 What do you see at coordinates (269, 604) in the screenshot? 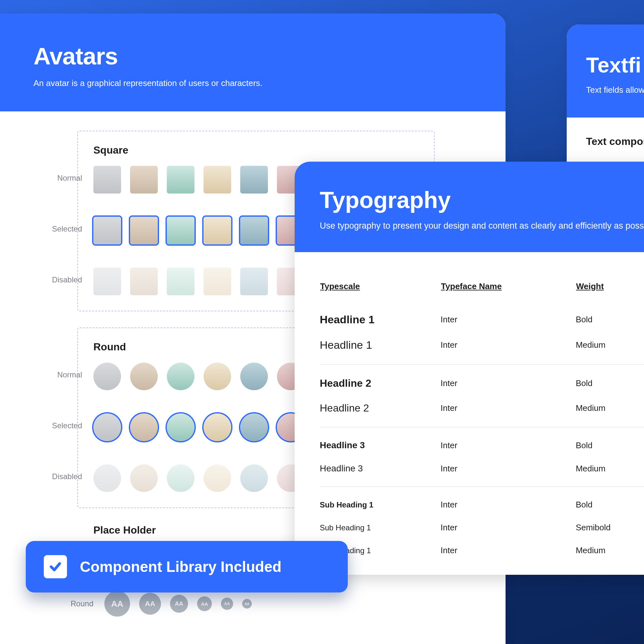
I see `placeholder-row-round: Round AA AA AA AA AA AA` at bounding box center [269, 604].